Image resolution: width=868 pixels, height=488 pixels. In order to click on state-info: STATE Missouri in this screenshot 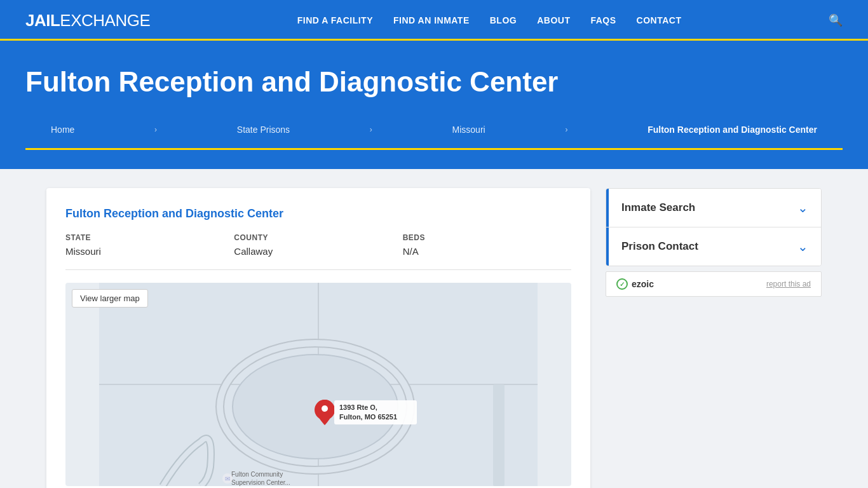, I will do `click(150, 245)`.